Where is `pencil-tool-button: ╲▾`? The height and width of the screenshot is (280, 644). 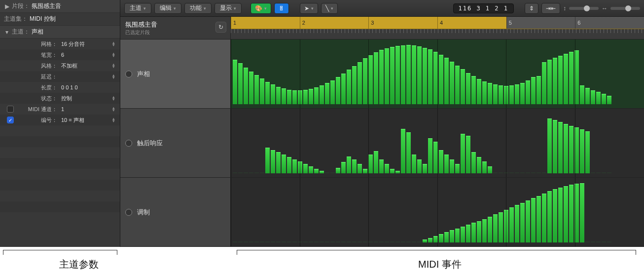
pencil-tool-button: ╲▾ is located at coordinates (329, 8).